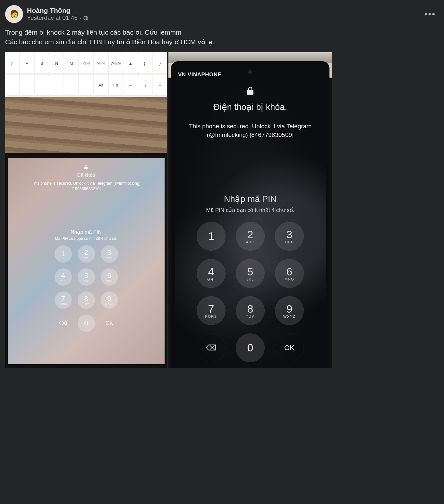 This screenshot has width=444, height=504. What do you see at coordinates (86, 280) in the screenshot?
I see `tablet-pin-block: Nhập mã PIN Mã PIN của bạn có ít nhất 4 …` at bounding box center [86, 280].